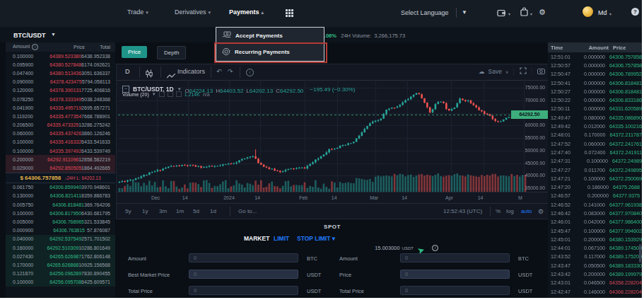 The image size is (644, 300). Describe the element at coordinates (623, 92) in the screenshot. I see `trade-price: 64306.818481` at that location.